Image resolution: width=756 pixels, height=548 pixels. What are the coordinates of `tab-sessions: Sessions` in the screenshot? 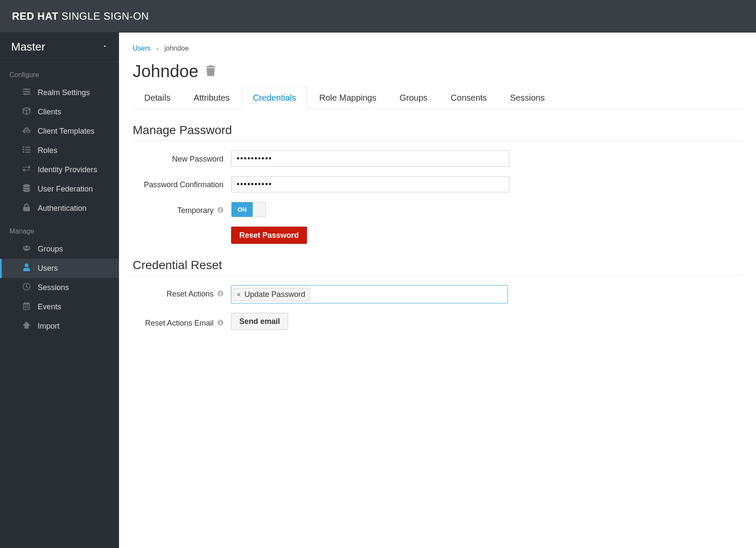 It's located at (527, 98).